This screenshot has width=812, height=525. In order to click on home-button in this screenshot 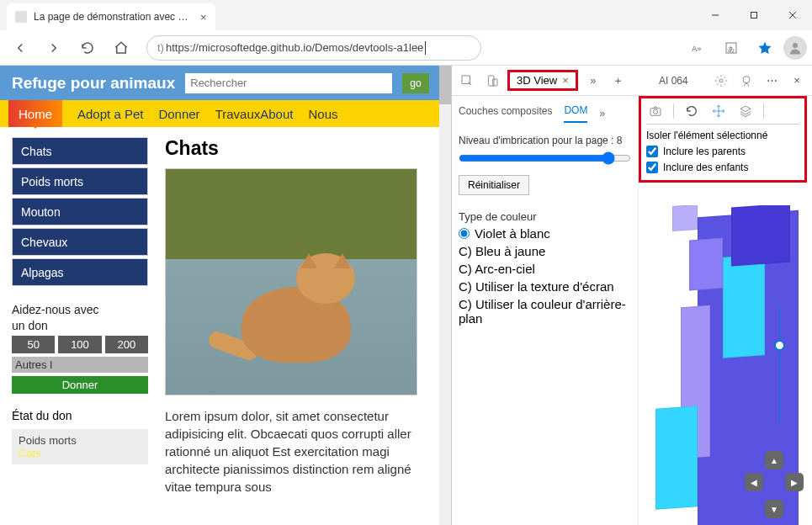, I will do `click(121, 48)`.